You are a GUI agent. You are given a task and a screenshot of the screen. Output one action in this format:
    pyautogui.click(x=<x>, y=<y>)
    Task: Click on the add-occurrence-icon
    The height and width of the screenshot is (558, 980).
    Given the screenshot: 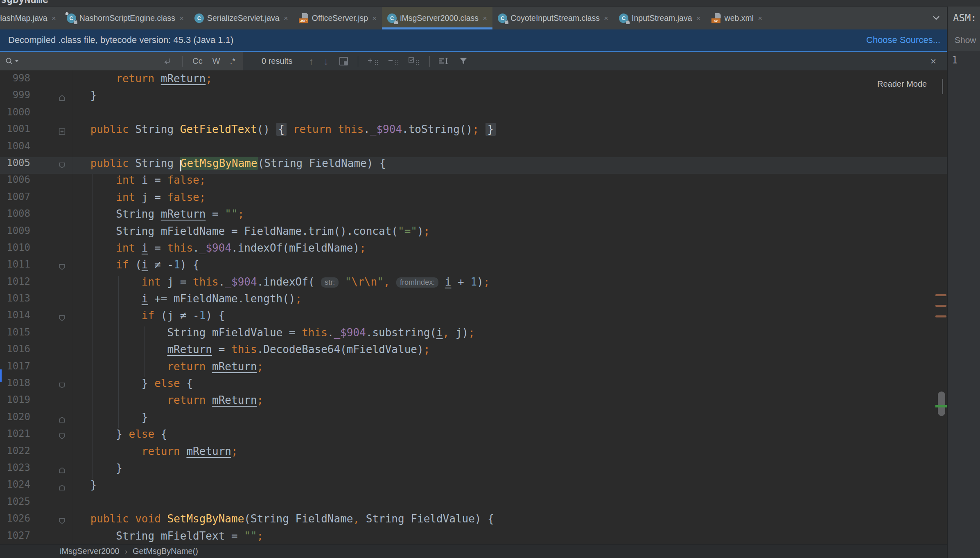 What is the action you would take?
    pyautogui.click(x=373, y=61)
    